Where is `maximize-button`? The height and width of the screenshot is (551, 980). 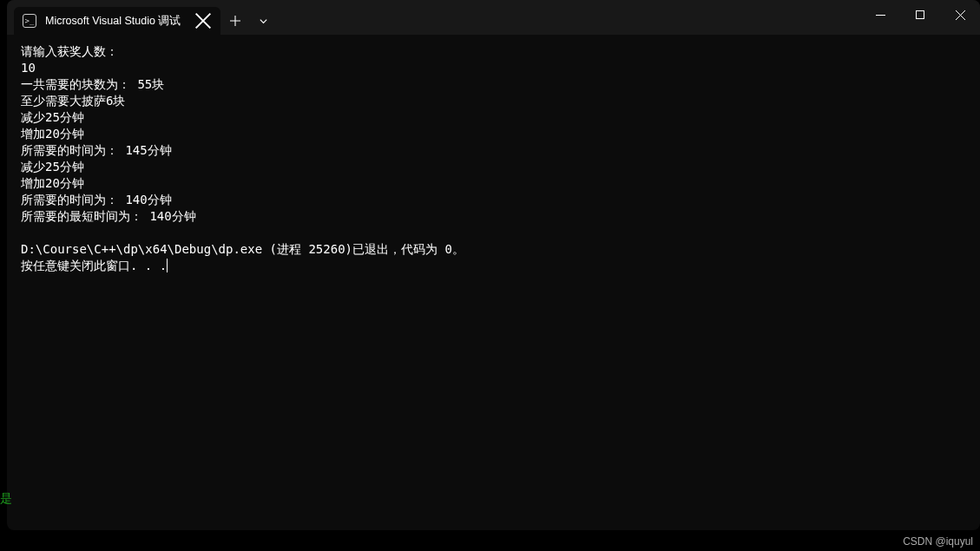
maximize-button is located at coordinates (920, 15).